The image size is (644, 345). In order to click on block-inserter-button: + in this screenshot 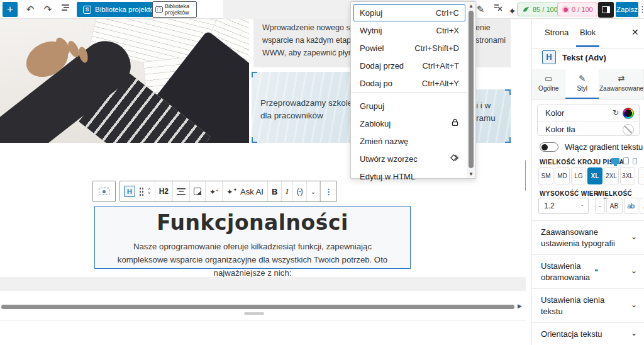, I will do `click(10, 9)`.